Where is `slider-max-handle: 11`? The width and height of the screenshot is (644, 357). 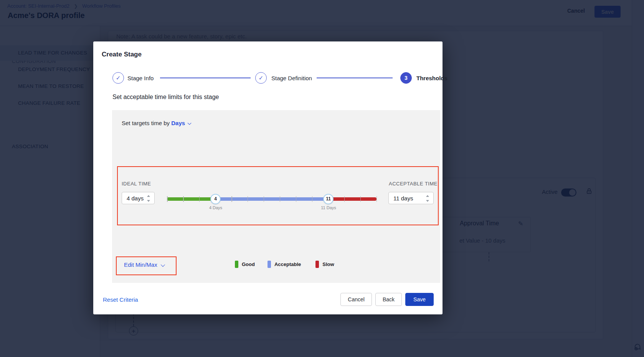 slider-max-handle: 11 is located at coordinates (329, 199).